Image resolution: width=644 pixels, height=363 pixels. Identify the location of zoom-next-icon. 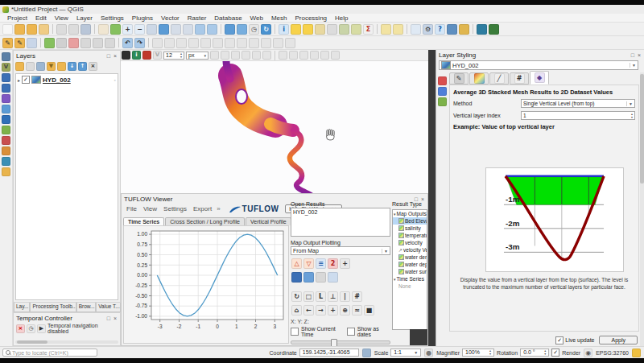
(213, 29).